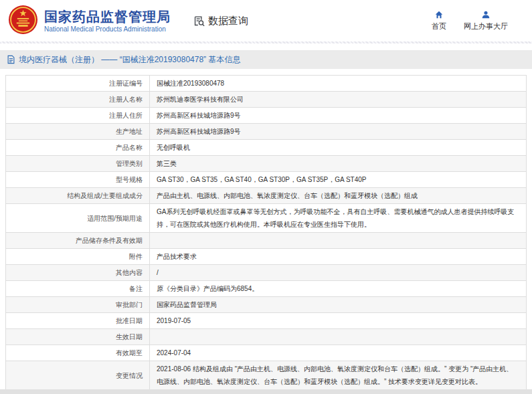  What do you see at coordinates (78, 218) in the screenshot?
I see `row-label: 适用范围/预期用途` at bounding box center [78, 218].